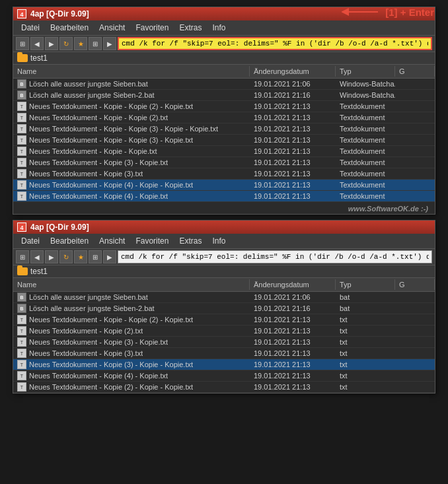 The height and width of the screenshot is (484, 448). Describe the element at coordinates (219, 241) in the screenshot. I see `menu-info-2: Info` at that location.